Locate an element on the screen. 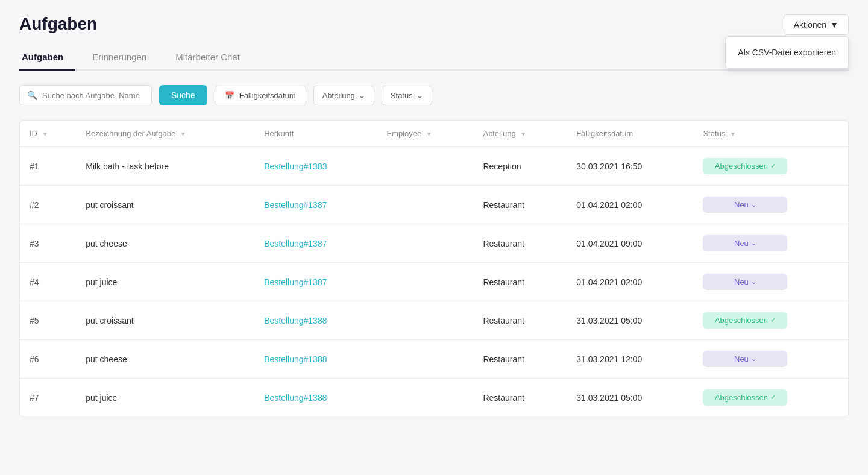  bezeichnung-sort-icon: ▼ is located at coordinates (183, 134).